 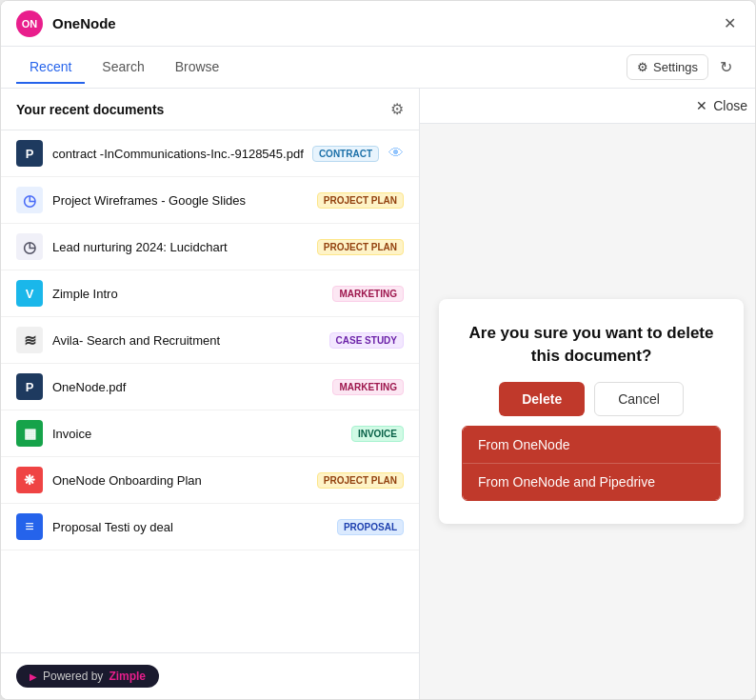 I want to click on doc-name: Invoice, so click(x=72, y=434).